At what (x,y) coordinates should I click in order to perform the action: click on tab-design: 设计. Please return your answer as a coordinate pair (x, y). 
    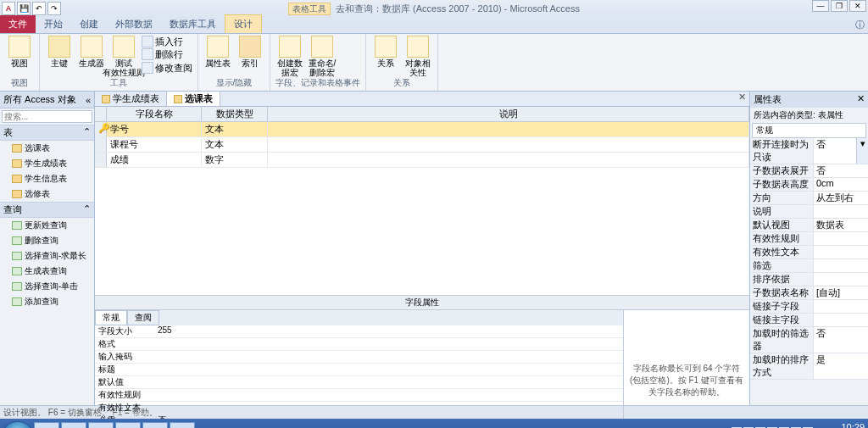
    Looking at the image, I should click on (243, 24).